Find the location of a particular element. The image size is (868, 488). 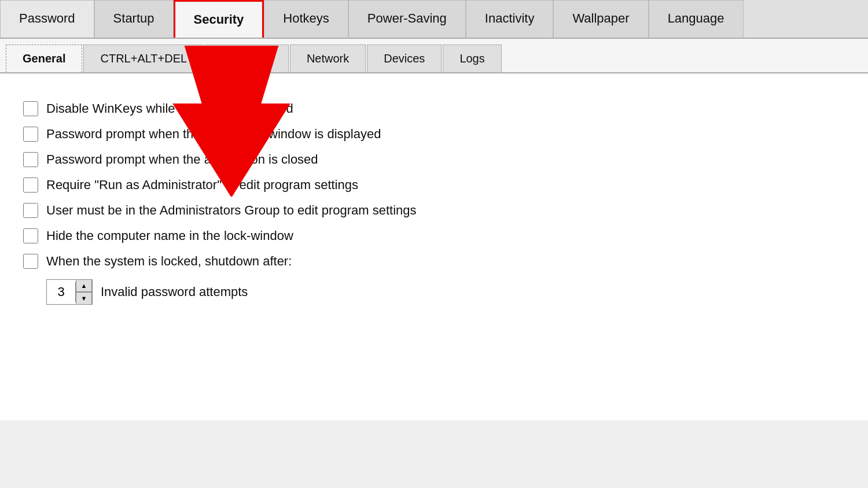

checkbox-label-6: Hide the computer name in the lock-windo… is located at coordinates (170, 236).